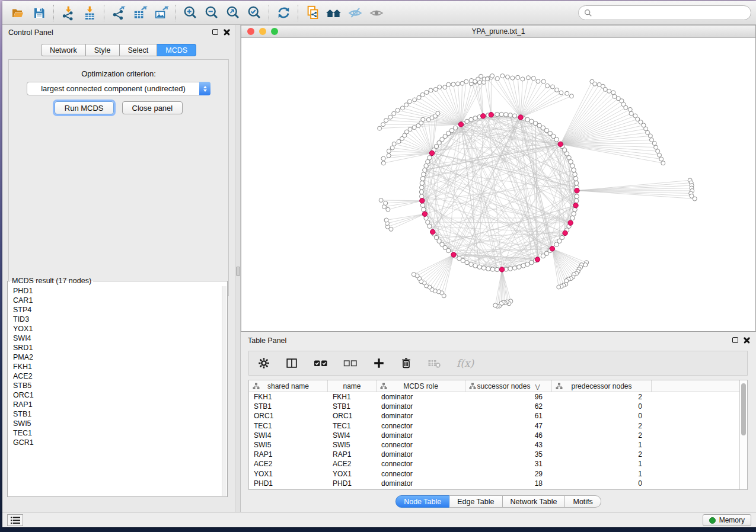 Image resolution: width=756 pixels, height=532 pixels. What do you see at coordinates (63, 50) in the screenshot?
I see `tab-network: Network` at bounding box center [63, 50].